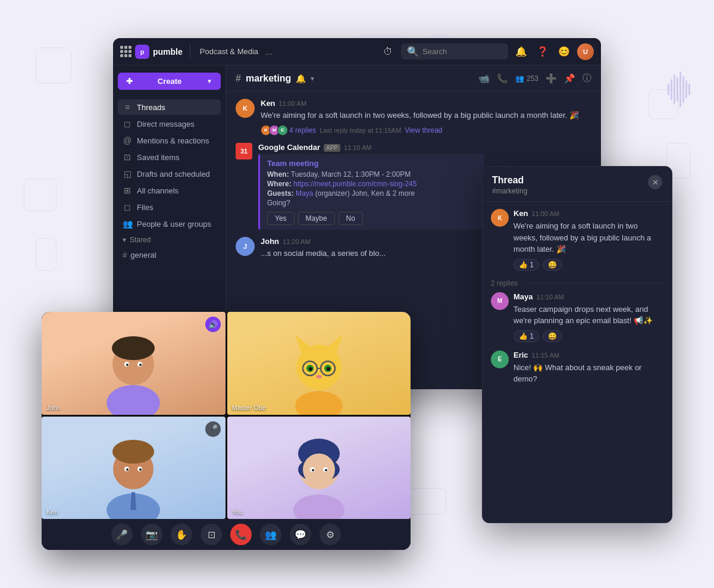 The width and height of the screenshot is (714, 588). I want to click on search-bar: 🔍, so click(455, 51).